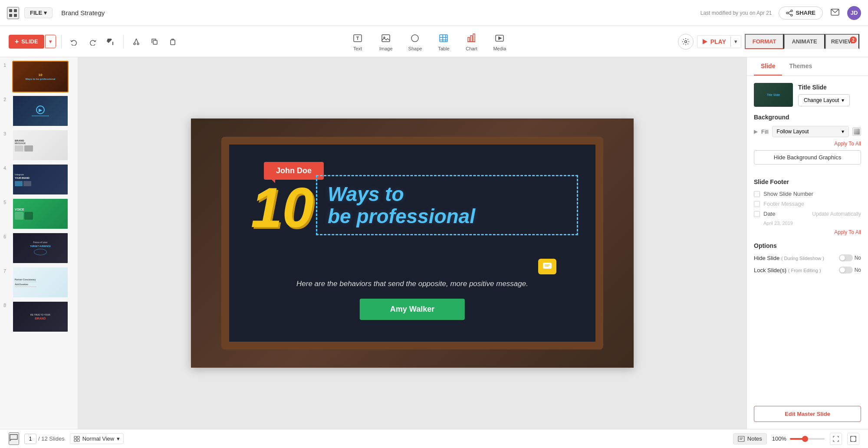 The height and width of the screenshot is (448, 868). What do you see at coordinates (750, 439) in the screenshot?
I see `notes-button: Notes` at bounding box center [750, 439].